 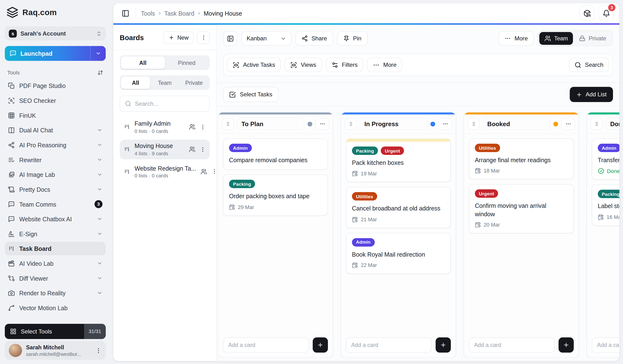 I want to click on select-tasks-button: Select Tasks, so click(x=251, y=94).